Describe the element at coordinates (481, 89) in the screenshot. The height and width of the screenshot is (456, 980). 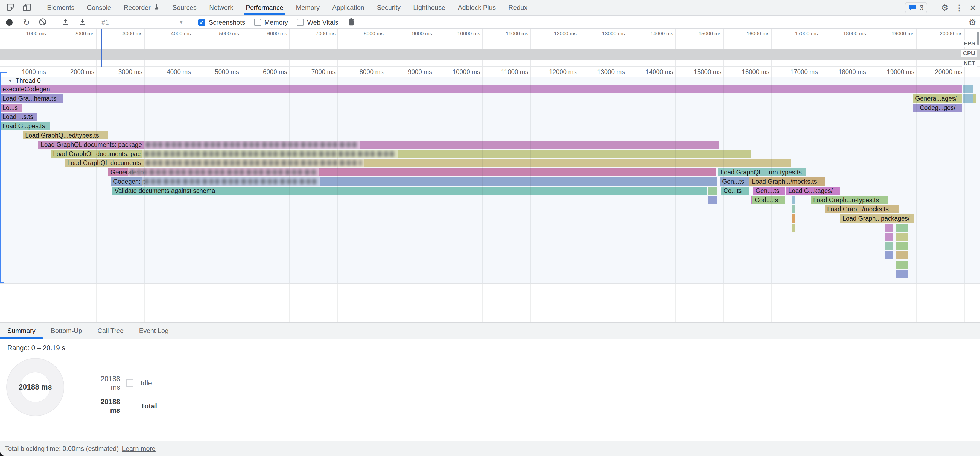
I see `flame-bar-executecodegen: executeCodegen` at that location.